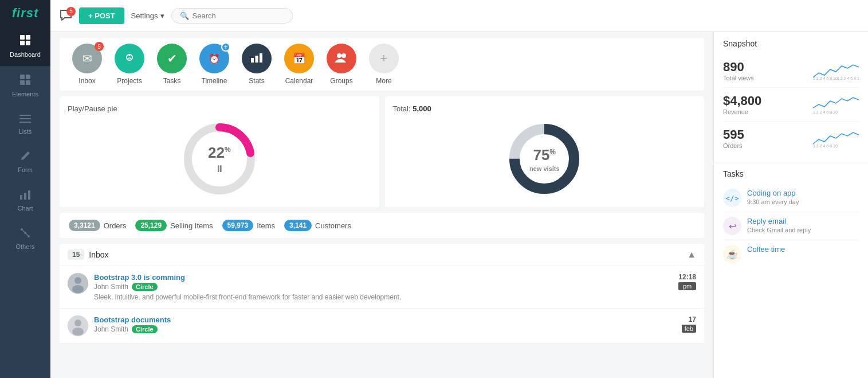 This screenshot has width=868, height=378. I want to click on task-coding-name: Coding on app, so click(803, 193).